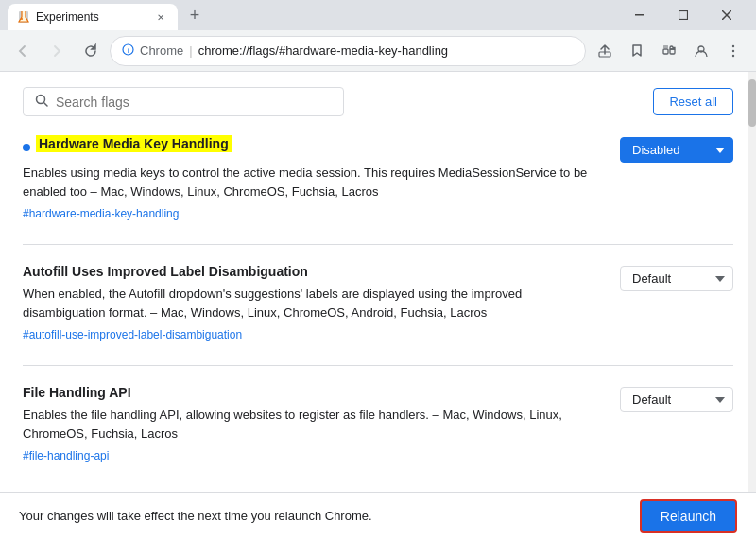 This screenshot has width=756, height=539. Describe the element at coordinates (752, 282) in the screenshot. I see `scrollbar-track` at that location.